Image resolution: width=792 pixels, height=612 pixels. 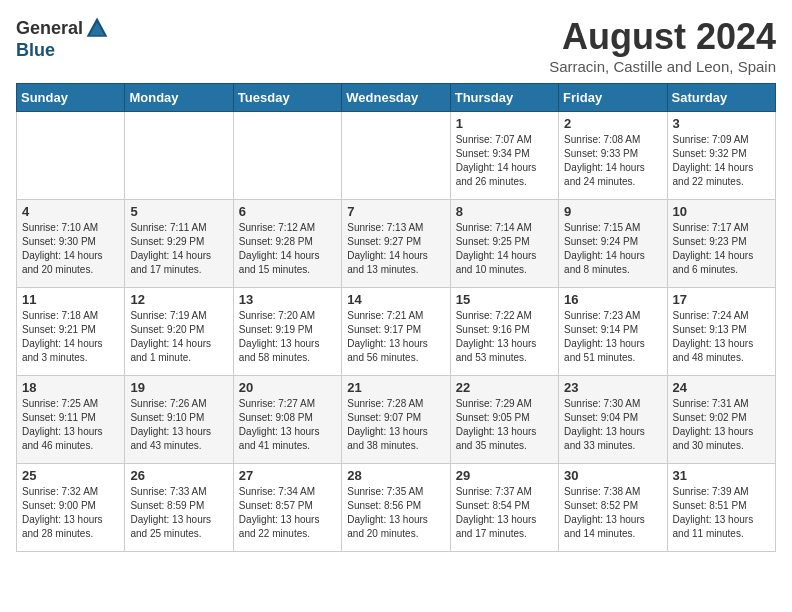 What do you see at coordinates (613, 244) in the screenshot?
I see `calendar-cell: 9Sunrise: 7:15 AM Sunset: 9:24 PM Daylig…` at bounding box center [613, 244].